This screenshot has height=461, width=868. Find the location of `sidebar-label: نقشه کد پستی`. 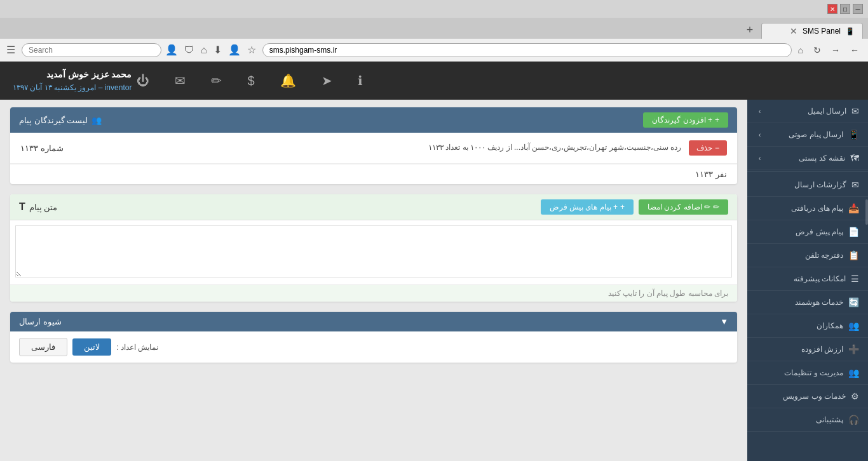

sidebar-label: نقشه کد پستی is located at coordinates (806, 158).